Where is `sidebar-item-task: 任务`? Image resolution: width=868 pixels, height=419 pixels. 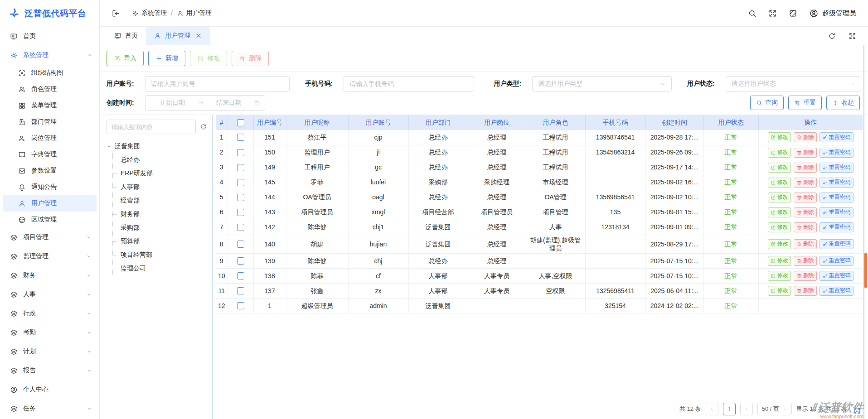 sidebar-item-task: 任务 is located at coordinates (50, 409).